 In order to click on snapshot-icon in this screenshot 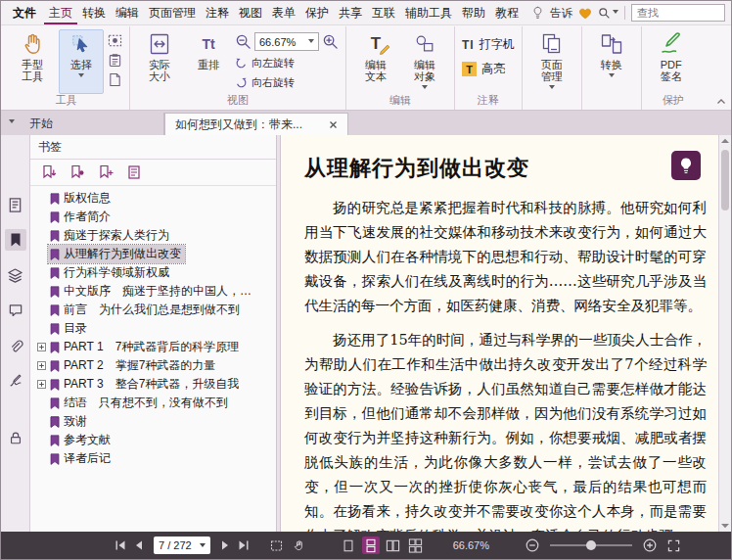, I will do `click(115, 41)`.